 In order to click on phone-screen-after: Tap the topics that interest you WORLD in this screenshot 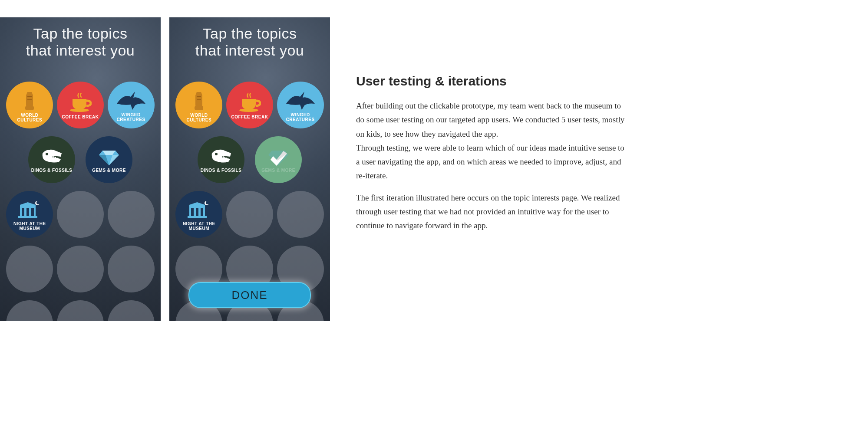, I will do `click(250, 169)`.